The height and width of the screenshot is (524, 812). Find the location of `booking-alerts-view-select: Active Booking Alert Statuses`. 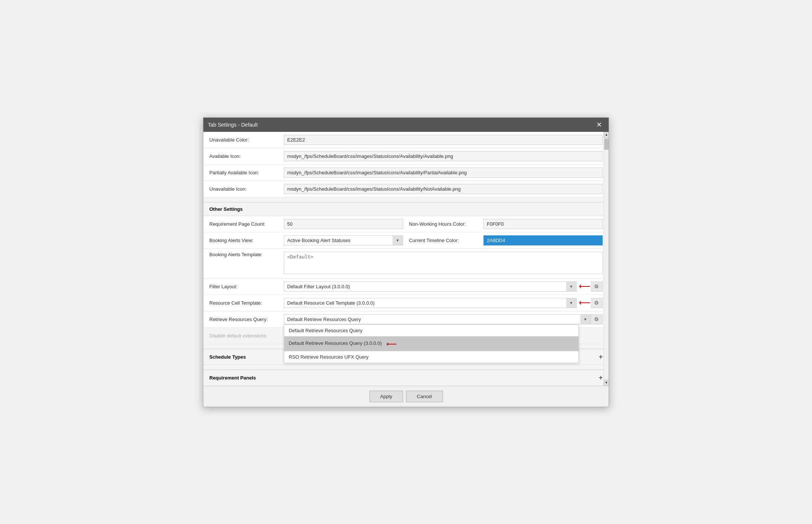

booking-alerts-view-select: Active Booking Alert Statuses is located at coordinates (343, 241).